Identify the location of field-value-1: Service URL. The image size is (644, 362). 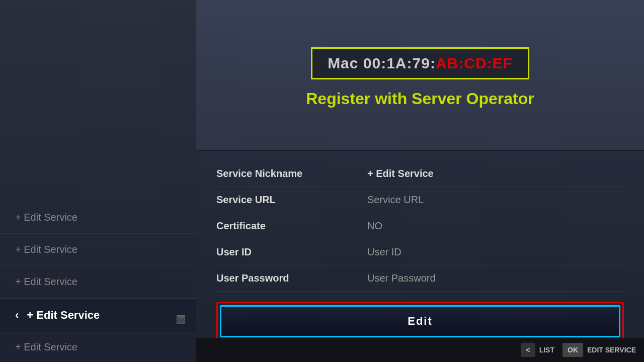
(395, 200).